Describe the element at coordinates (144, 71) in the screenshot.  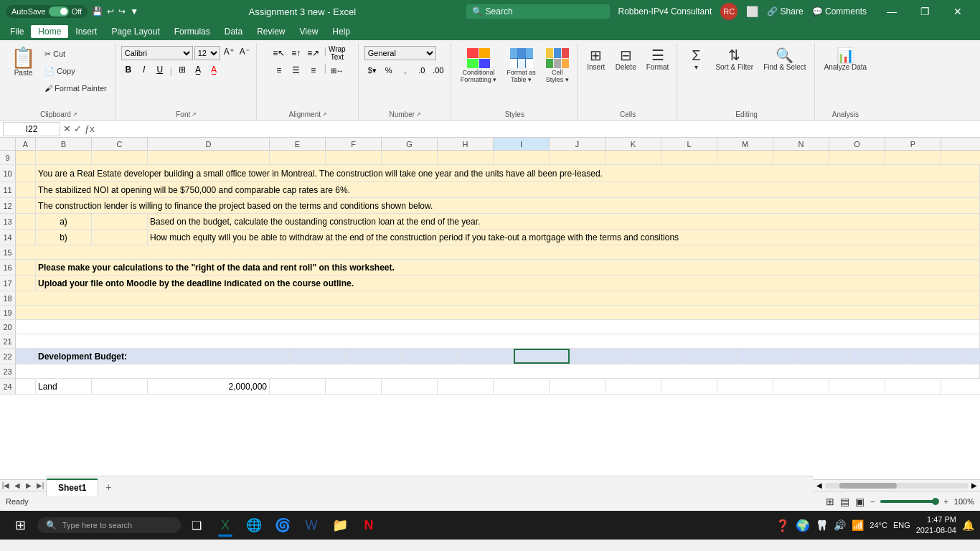
I see `italic-button: I` at that location.